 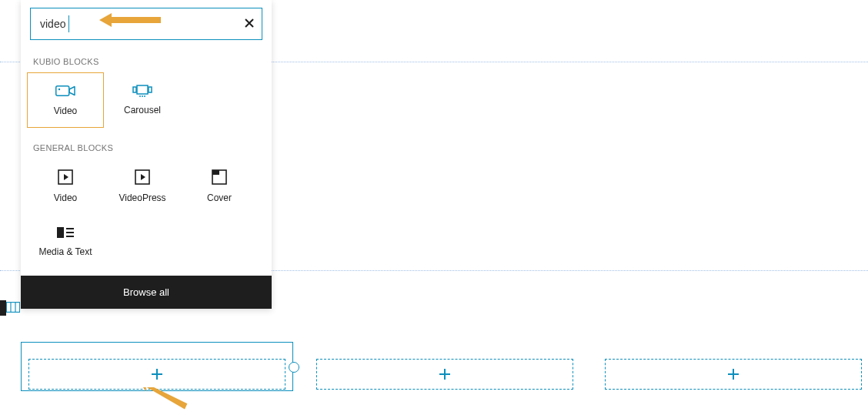 I want to click on block-label: Cover, so click(x=219, y=198).